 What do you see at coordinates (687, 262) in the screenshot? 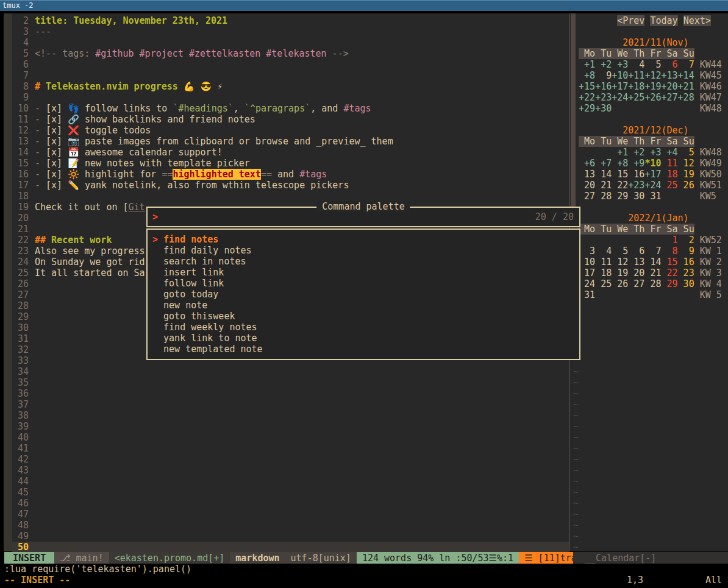
I see `calendar-day-cell: 16` at bounding box center [687, 262].